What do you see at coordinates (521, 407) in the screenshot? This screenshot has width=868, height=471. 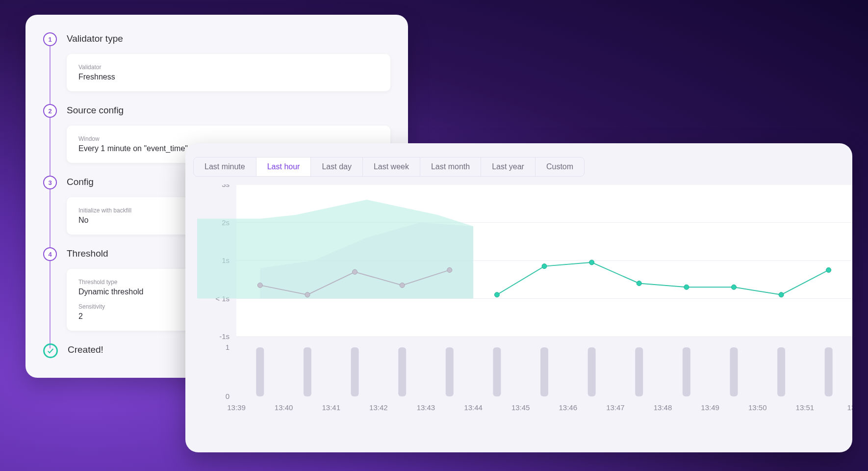 I see `svg-text: 13:45` at bounding box center [521, 407].